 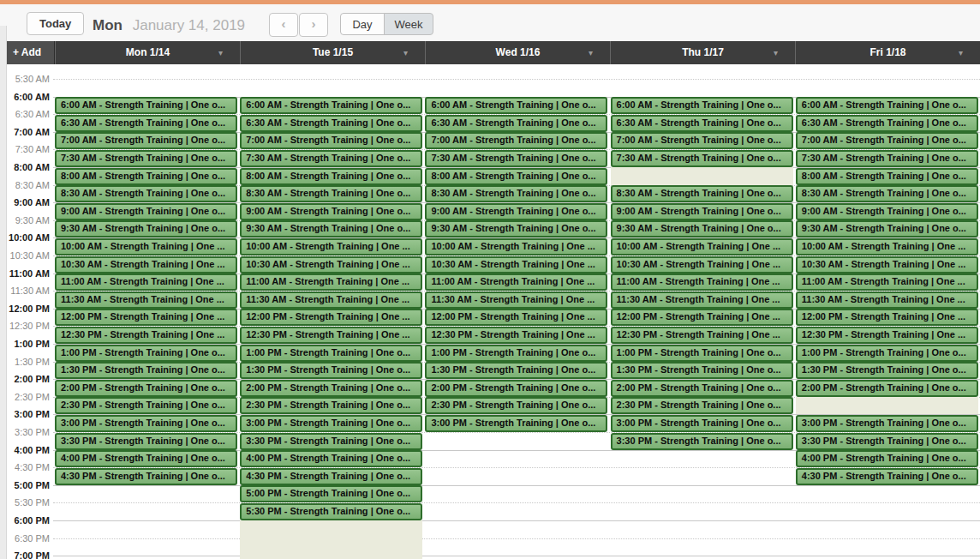 I want to click on calendar-event: 3:00 PM - Strength Training | One o...Ka…, so click(x=146, y=424).